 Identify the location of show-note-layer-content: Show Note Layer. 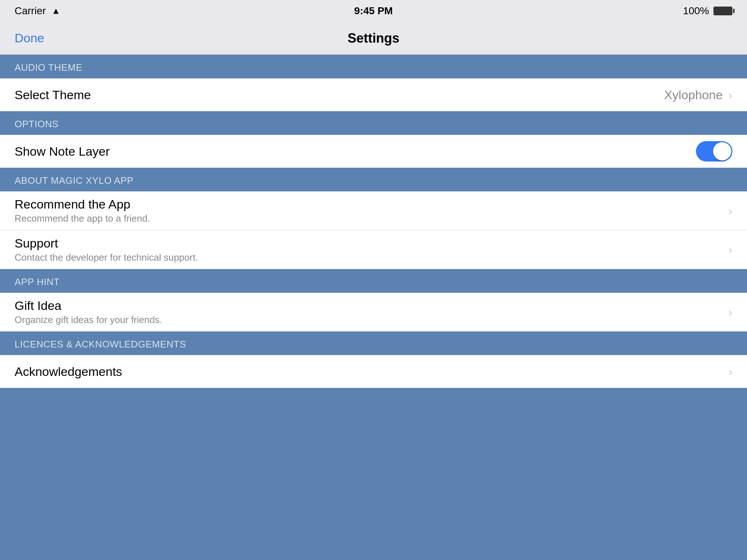
(355, 152).